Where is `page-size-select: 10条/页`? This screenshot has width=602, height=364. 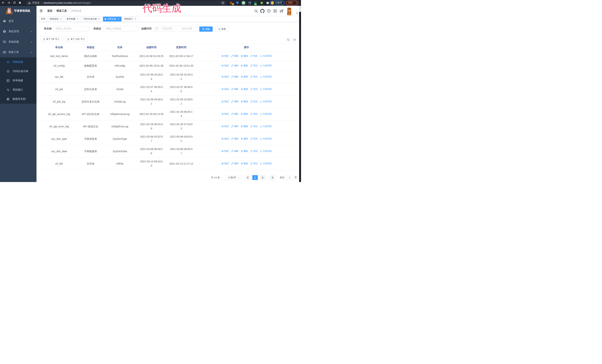
page-size-select: 10条/页 is located at coordinates (232, 177).